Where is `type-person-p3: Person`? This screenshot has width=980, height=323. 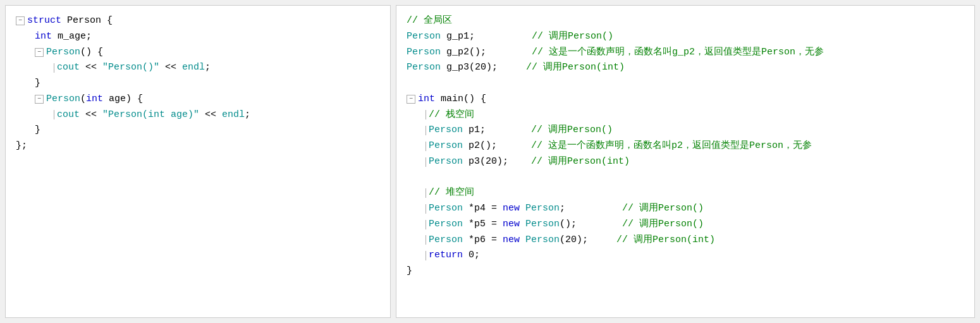 type-person-p3: Person is located at coordinates (446, 162).